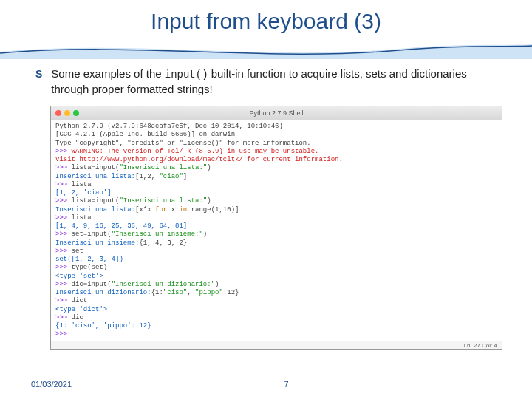 This screenshot has width=532, height=399. What do you see at coordinates (108, 74) in the screenshot?
I see `bullet-text-pre: Some examples of the` at bounding box center [108, 74].